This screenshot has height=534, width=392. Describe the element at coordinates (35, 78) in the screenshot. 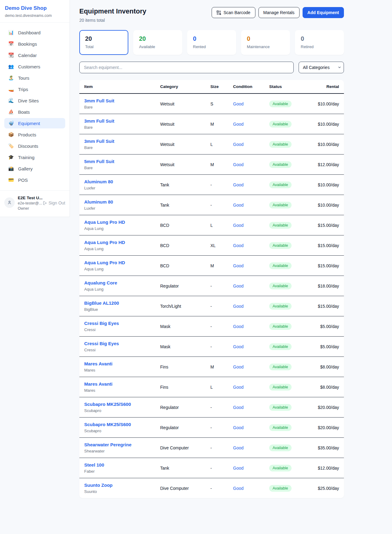

I see `sidebar-item: 🏝️ Tours` at that location.